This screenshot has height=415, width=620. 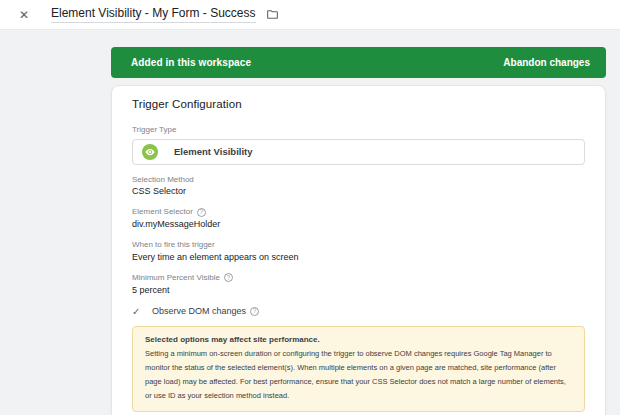 I want to click on trigger-type-label: Trigger Type, so click(x=358, y=130).